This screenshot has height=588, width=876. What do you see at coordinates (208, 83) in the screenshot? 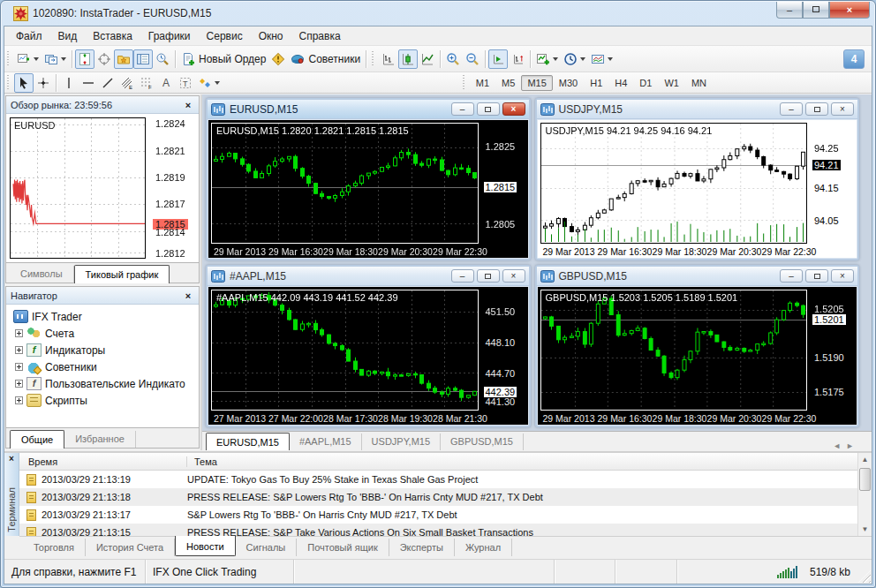
I see `shapes-tool-button` at bounding box center [208, 83].